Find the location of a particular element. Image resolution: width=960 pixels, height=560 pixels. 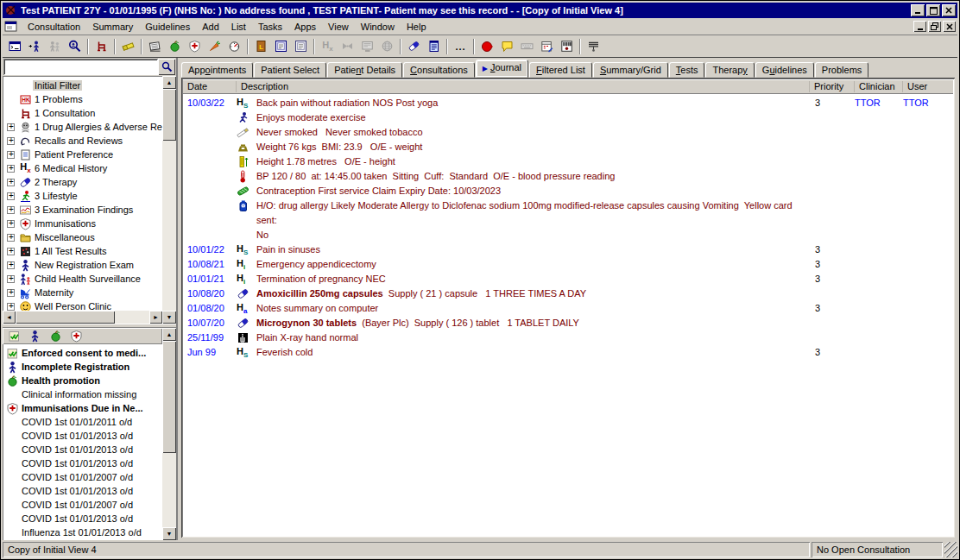

menu-list: List is located at coordinates (238, 27).